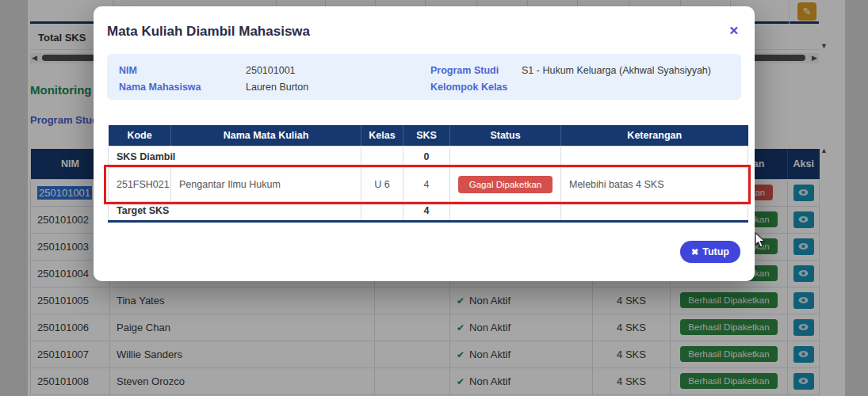 The image size is (868, 396). I want to click on header-kode: Kode, so click(140, 135).